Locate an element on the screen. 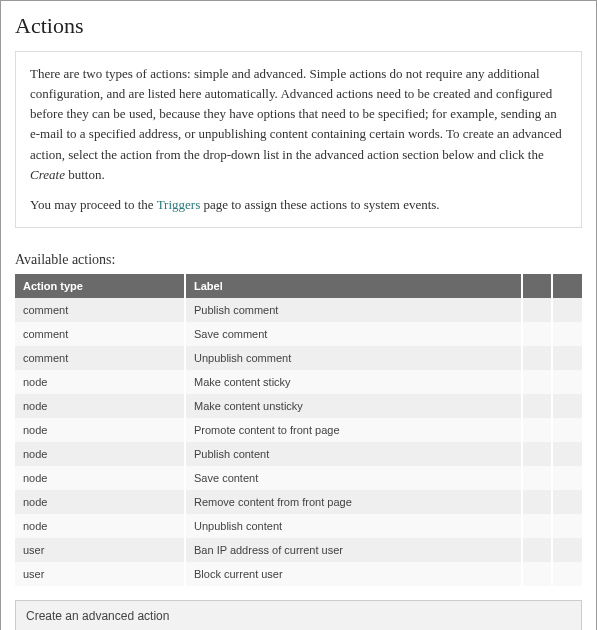 This screenshot has width=597, height=630. table-header-op2 is located at coordinates (567, 286).